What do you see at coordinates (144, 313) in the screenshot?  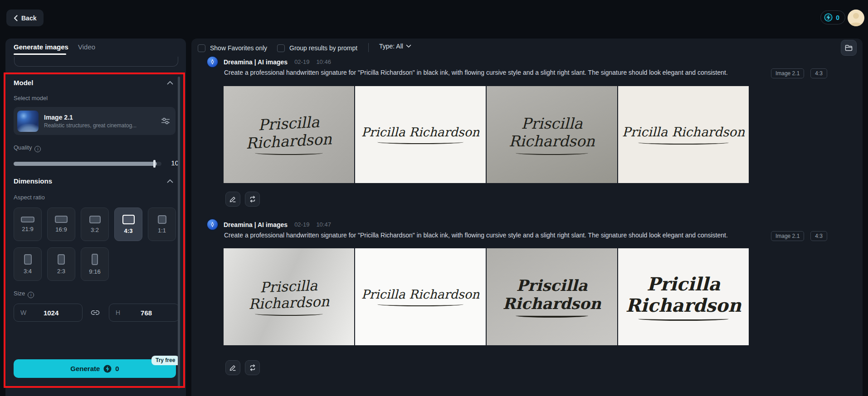 I see `height-field: H 768` at bounding box center [144, 313].